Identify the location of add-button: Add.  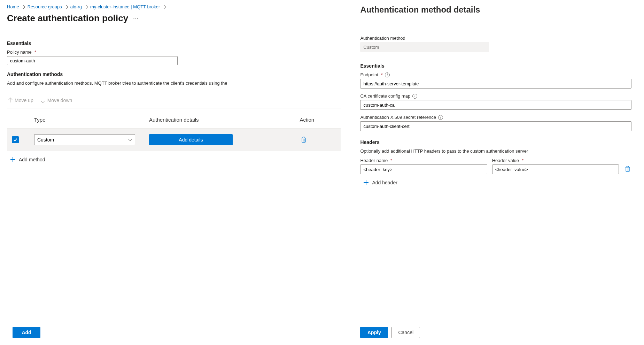
(26, 332).